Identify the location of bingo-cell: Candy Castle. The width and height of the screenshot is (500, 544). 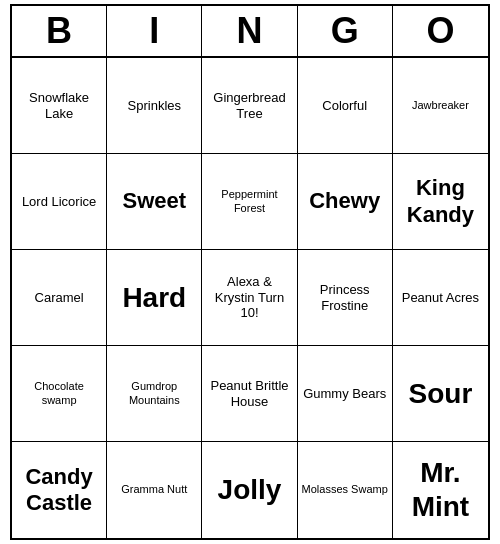
(60, 490).